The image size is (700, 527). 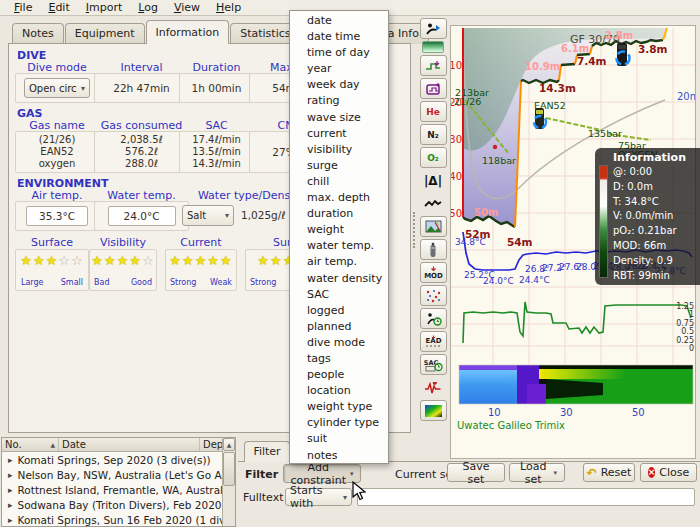 What do you see at coordinates (414, 226) in the screenshot?
I see `panel-splitter` at bounding box center [414, 226].